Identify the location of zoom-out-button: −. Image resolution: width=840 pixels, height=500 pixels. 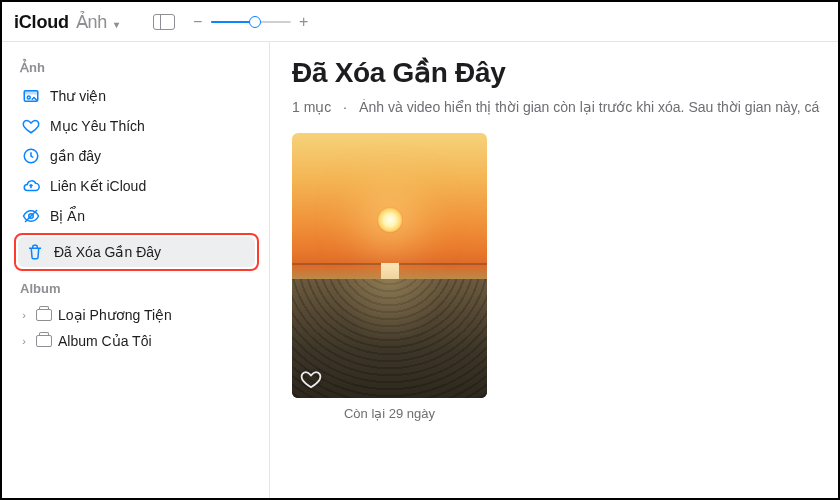
(198, 22).